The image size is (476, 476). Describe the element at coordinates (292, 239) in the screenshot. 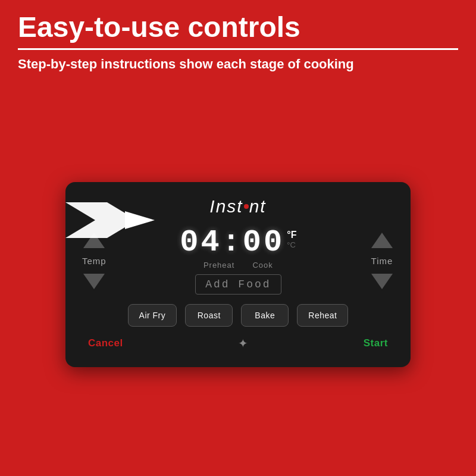

I see `degree-unit: °F °C` at that location.